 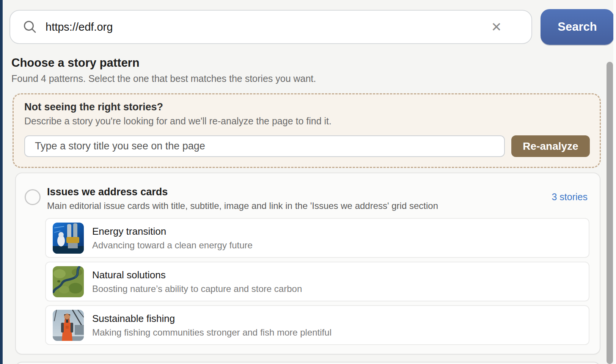 What do you see at coordinates (243, 206) in the screenshot?
I see `pattern-description: Main editorial issue cards with title, s…` at bounding box center [243, 206].